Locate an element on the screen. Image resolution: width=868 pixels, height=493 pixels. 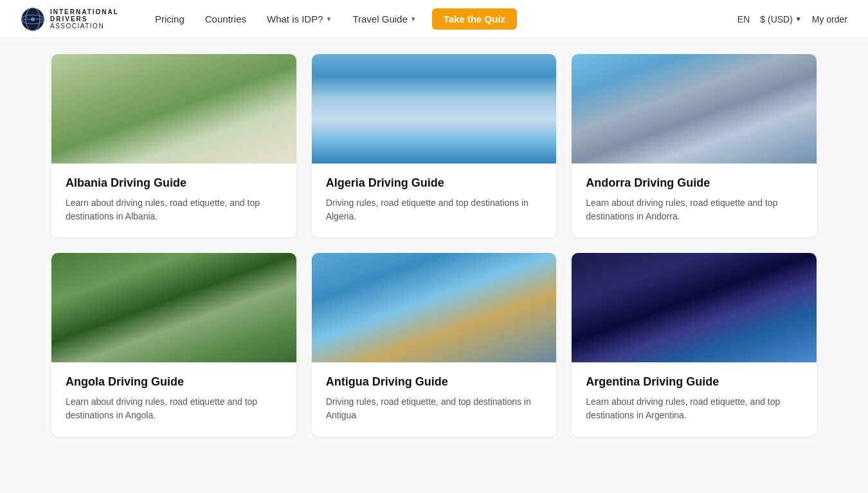
angola-image is located at coordinates (174, 308).